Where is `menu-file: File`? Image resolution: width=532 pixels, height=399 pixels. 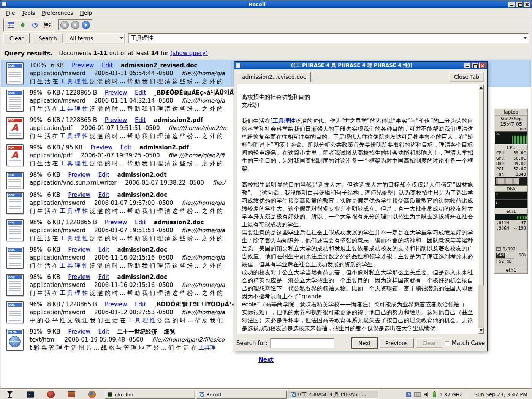
menu-file: File is located at coordinates (11, 13).